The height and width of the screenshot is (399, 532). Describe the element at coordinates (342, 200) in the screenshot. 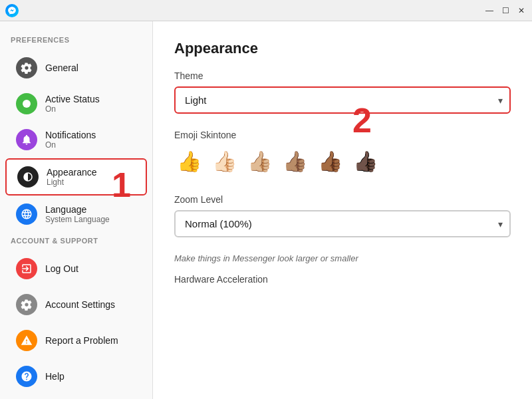

I see `zoom-label: Zoom Level` at that location.